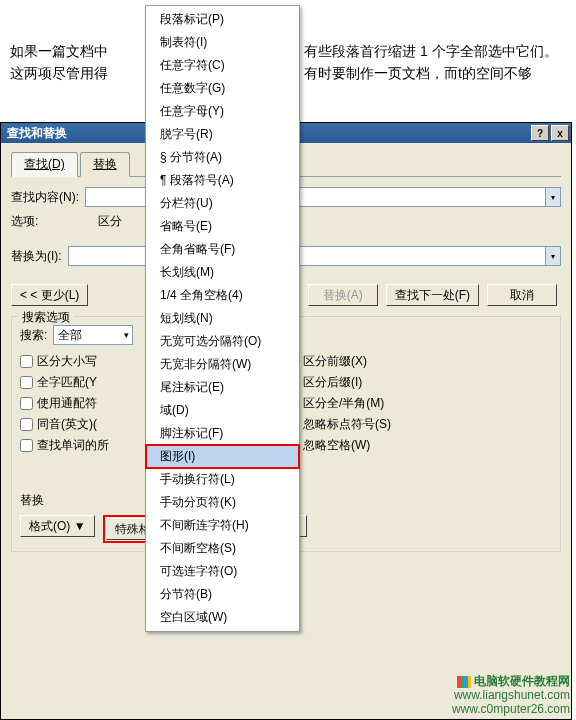 Image resolution: width=576 pixels, height=720 pixels. What do you see at coordinates (343, 295) in the screenshot?
I see `replace-all-button: 替换(A)` at bounding box center [343, 295].